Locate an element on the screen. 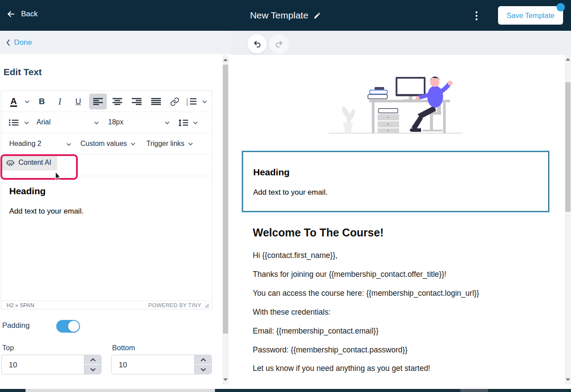  done-bar: Done is located at coordinates (115, 42).